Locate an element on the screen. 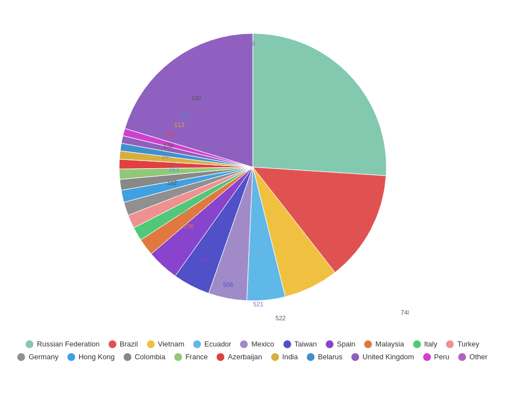 The image size is (505, 420). legend-item-spain: Spain is located at coordinates (341, 344).